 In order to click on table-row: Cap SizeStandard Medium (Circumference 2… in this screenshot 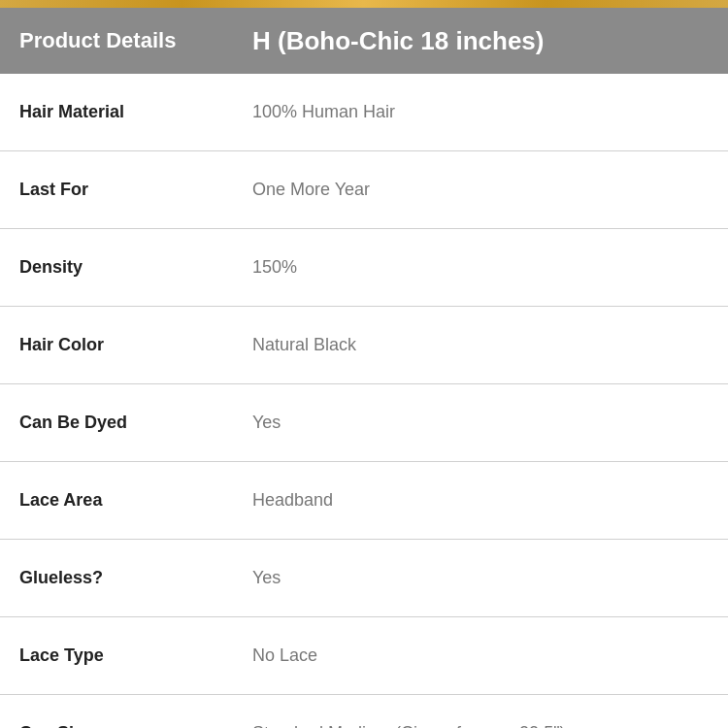, I will do `click(364, 711)`.